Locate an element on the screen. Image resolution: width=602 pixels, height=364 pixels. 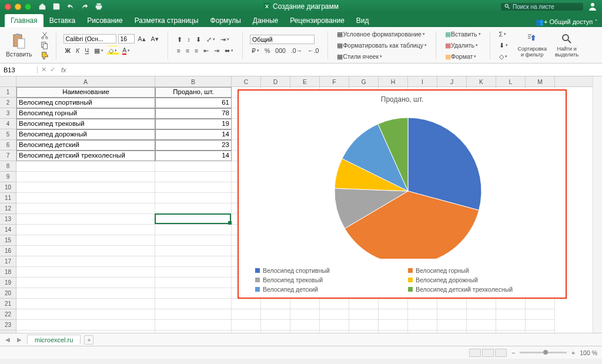
name-box: B13 is located at coordinates (19, 70).